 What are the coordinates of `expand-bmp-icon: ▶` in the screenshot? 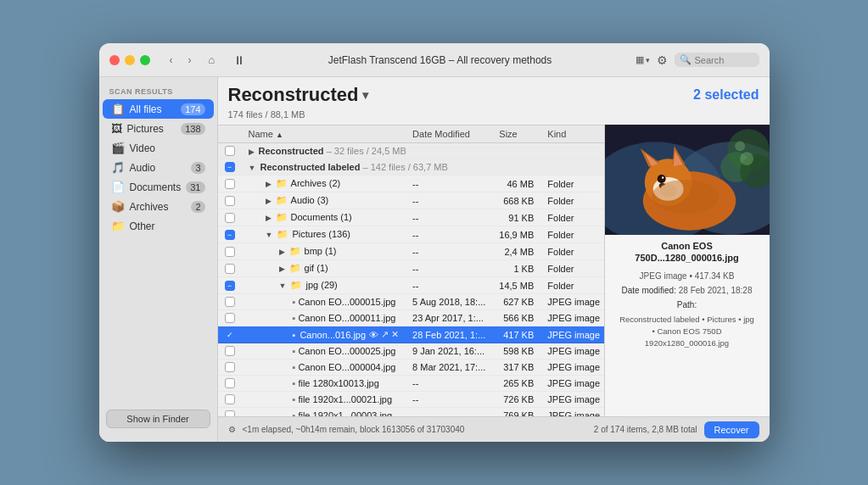 It's located at (282, 252).